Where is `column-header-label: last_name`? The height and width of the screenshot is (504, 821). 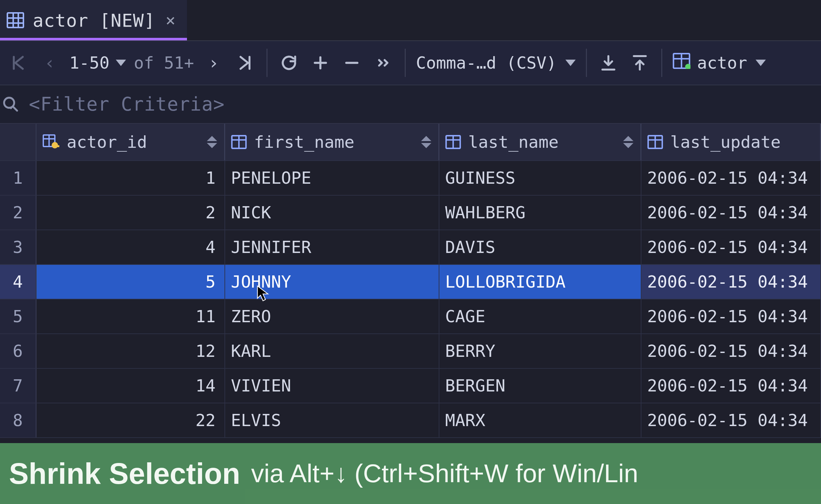 column-header-label: last_name is located at coordinates (513, 142).